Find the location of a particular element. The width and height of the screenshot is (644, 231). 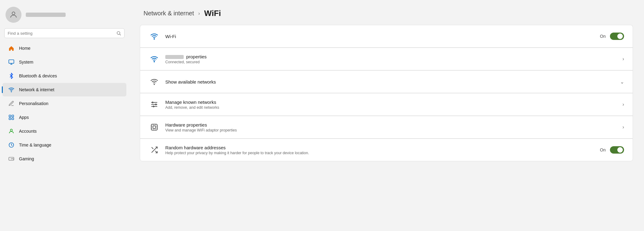

chevron-right-icon: › is located at coordinates (623, 59).